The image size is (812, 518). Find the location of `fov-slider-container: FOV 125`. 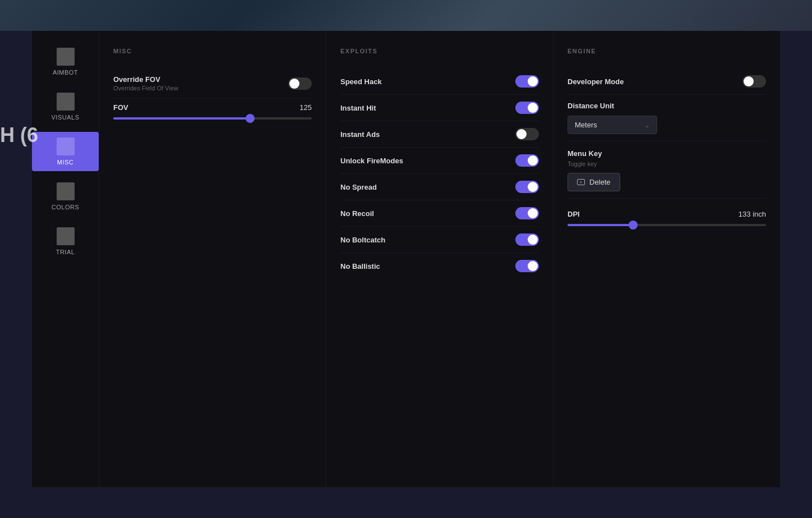

fov-slider-container: FOV 125 is located at coordinates (213, 111).